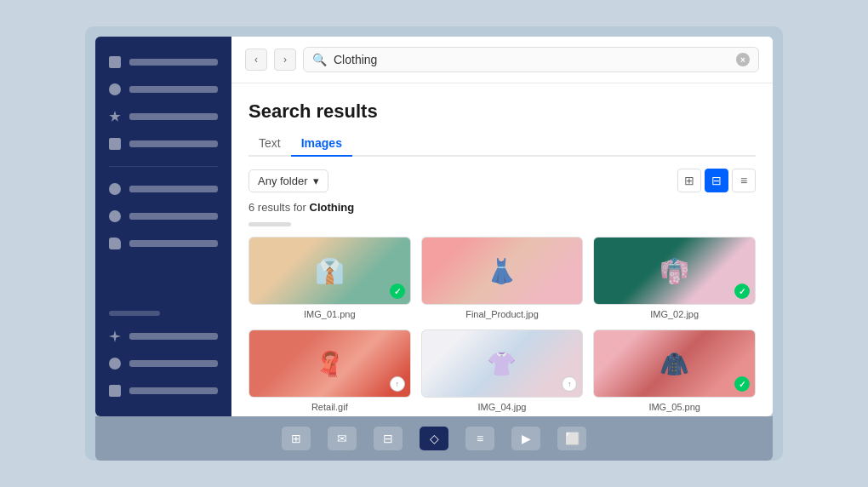 This screenshot has width=868, height=487. What do you see at coordinates (434, 438) in the screenshot?
I see `taskbar: ⊞ ✉ ⊟ ◇ ≡ ▶ ⬜` at bounding box center [434, 438].